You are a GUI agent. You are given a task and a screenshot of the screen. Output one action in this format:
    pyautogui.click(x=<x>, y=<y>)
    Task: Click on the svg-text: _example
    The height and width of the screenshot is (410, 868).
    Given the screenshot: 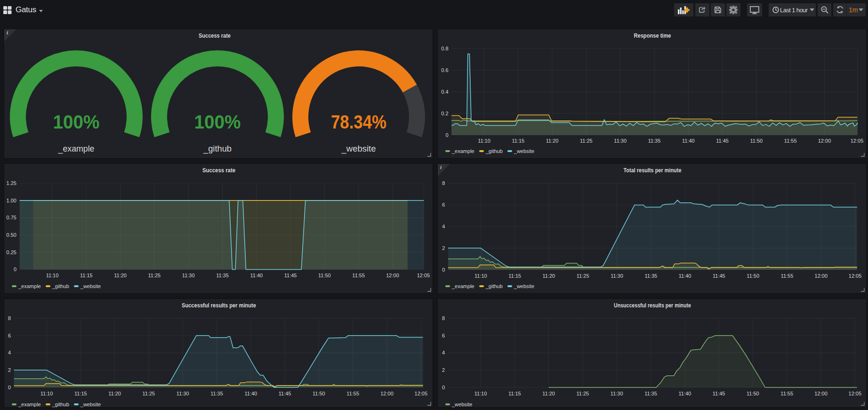 What is the action you would take?
    pyautogui.click(x=76, y=149)
    